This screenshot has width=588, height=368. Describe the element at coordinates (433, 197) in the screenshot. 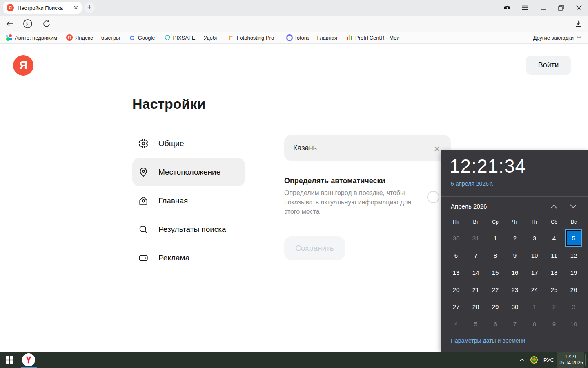

I see `auto-detect-toggle` at that location.